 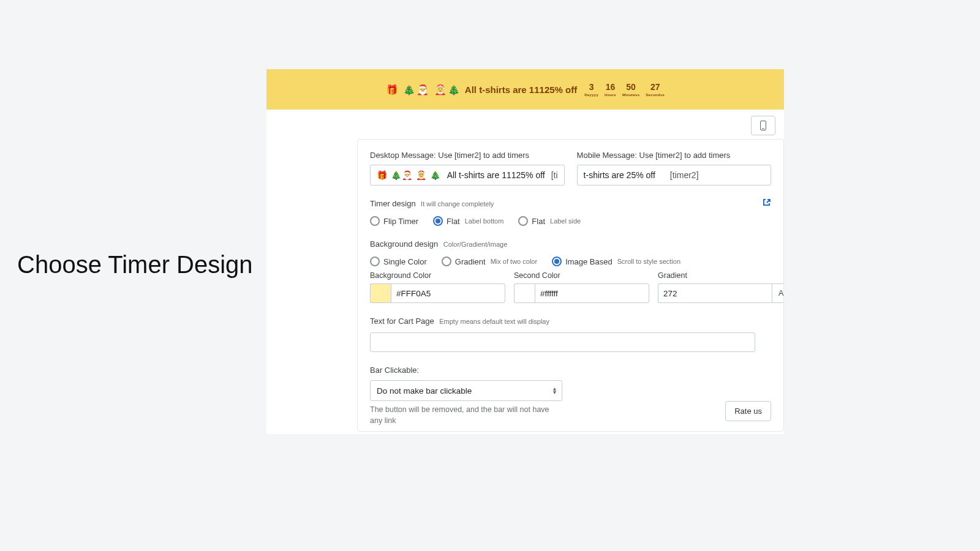 I want to click on cart-text-input, so click(x=562, y=342).